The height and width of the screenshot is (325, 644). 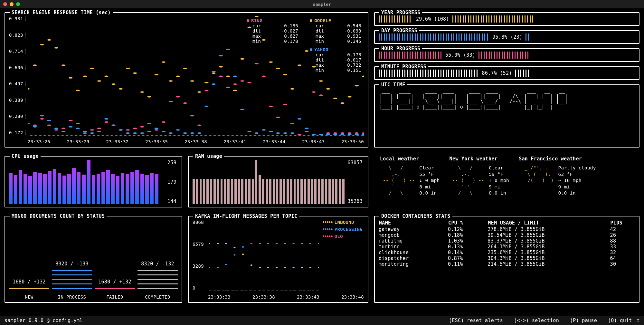 What do you see at coordinates (507, 235) in the screenshot?
I see `table-row: mongodb0.18%39.54MiB / 3.855GiB26` at bounding box center [507, 235].